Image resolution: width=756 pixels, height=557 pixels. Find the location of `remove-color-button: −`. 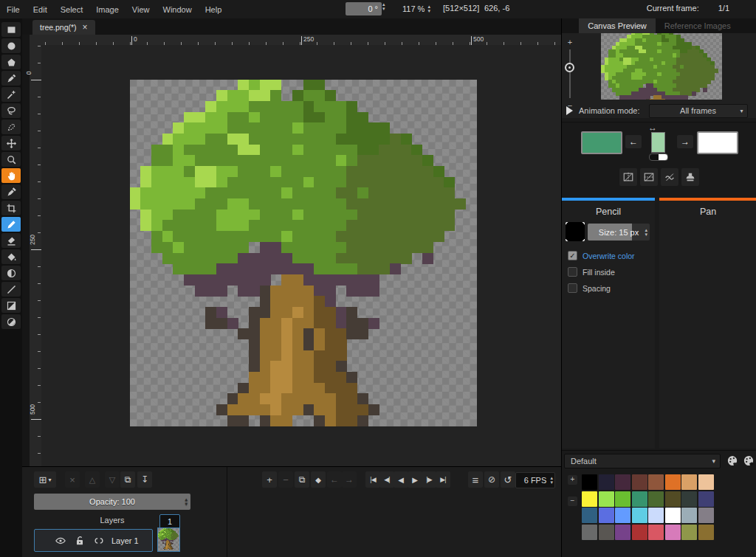

remove-color-button: − is located at coordinates (573, 502).